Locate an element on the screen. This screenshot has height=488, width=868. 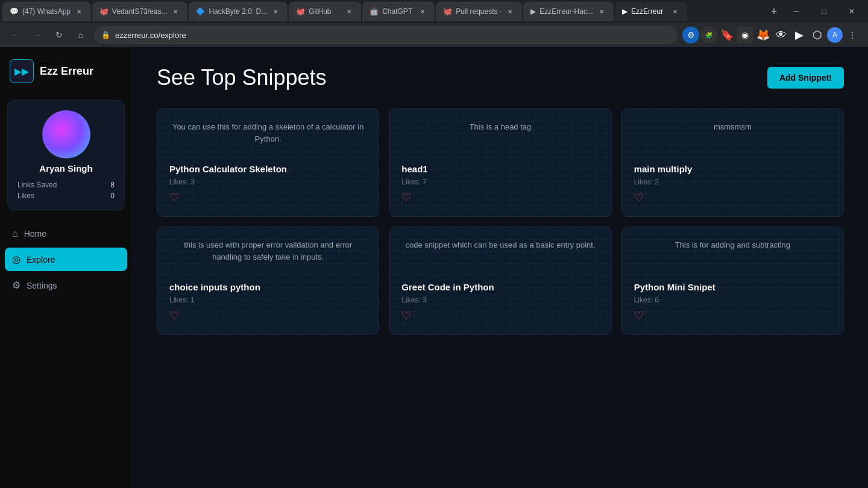
back-button: ← is located at coordinates (16, 35).